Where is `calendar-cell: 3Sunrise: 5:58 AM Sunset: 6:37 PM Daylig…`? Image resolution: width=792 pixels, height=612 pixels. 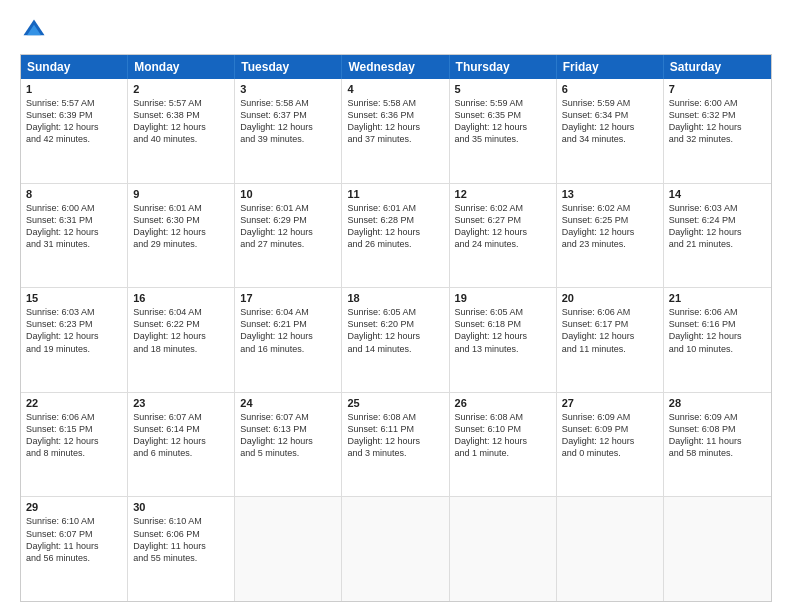 calendar-cell: 3Sunrise: 5:58 AM Sunset: 6:37 PM Daylig… is located at coordinates (288, 131).